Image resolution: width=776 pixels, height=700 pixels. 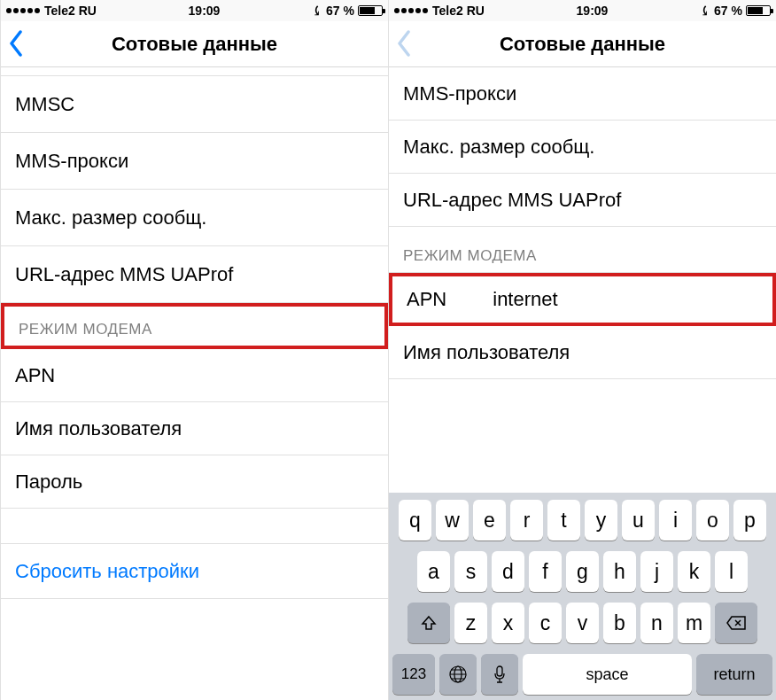 I want to click on key-r: r, so click(x=526, y=520).